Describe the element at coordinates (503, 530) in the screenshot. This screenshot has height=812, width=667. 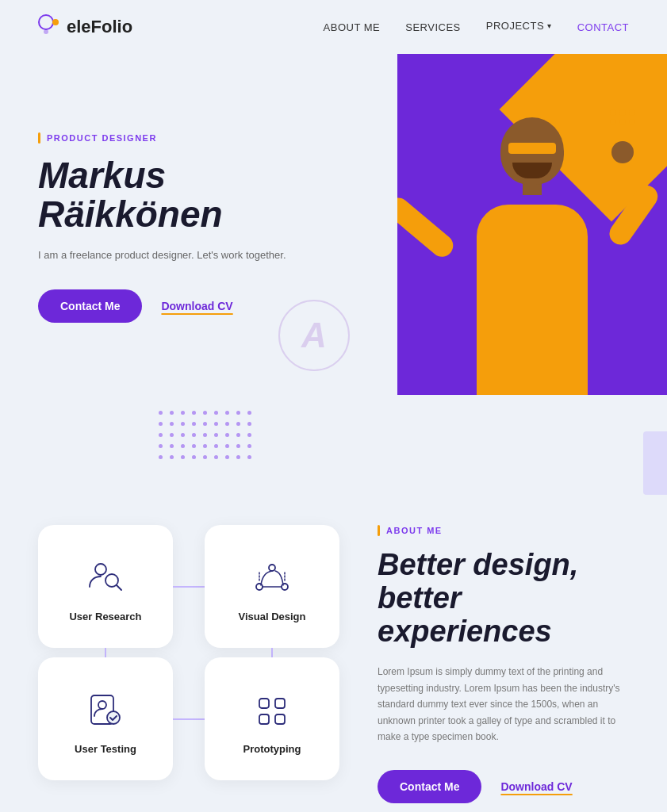
I see `about-tag: ABOUT ME` at that location.